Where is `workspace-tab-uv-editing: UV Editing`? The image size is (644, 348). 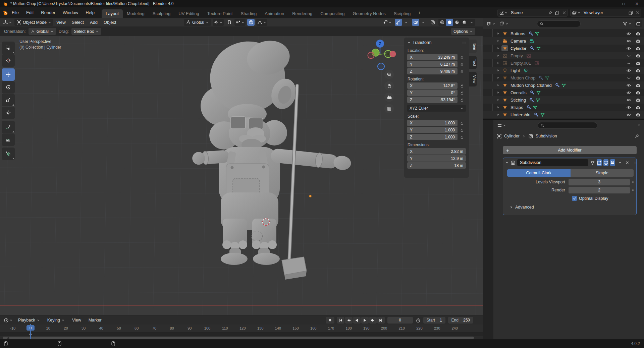 workspace-tab-uv-editing: UV Editing is located at coordinates (189, 14).